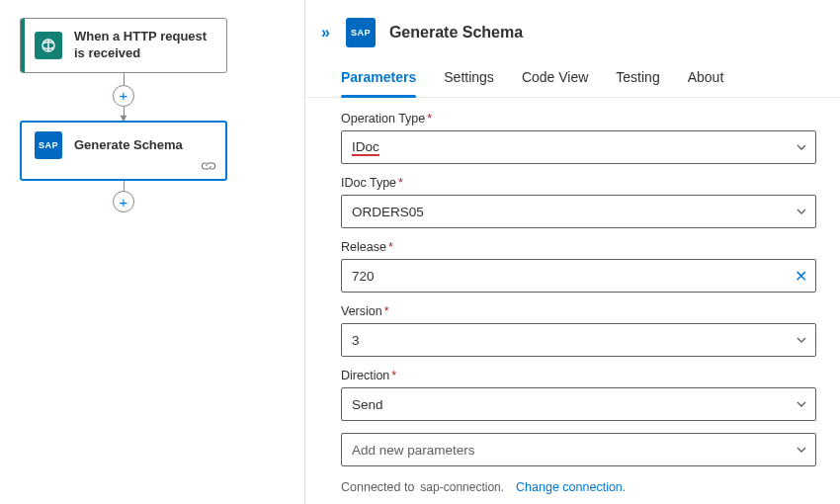 This screenshot has height=504, width=840. I want to click on panel-title: Generate Schema, so click(457, 33).